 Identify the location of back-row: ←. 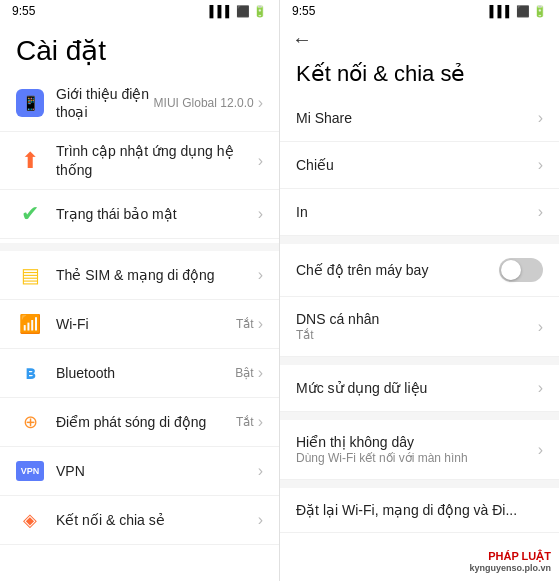
(420, 40).